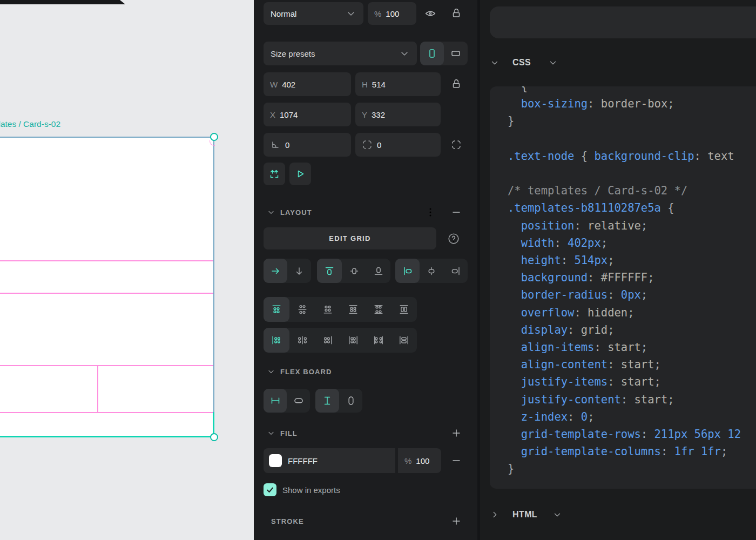 This screenshot has width=756, height=540. What do you see at coordinates (311, 490) in the screenshot?
I see `show-in-exports-label: Show in exports` at bounding box center [311, 490].